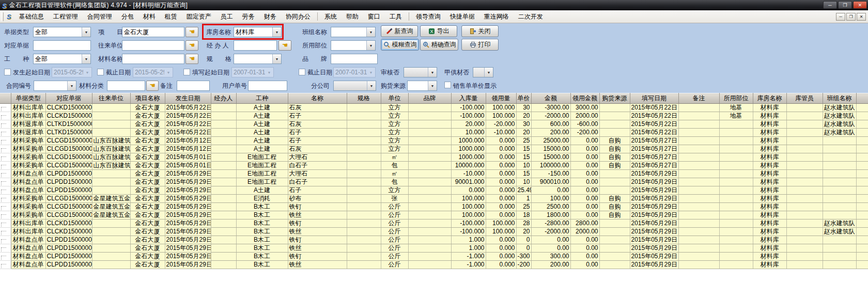 This screenshot has width=868, height=298. What do you see at coordinates (462, 17) in the screenshot?
I see `menu-item: 快捷单据` at bounding box center [462, 17].